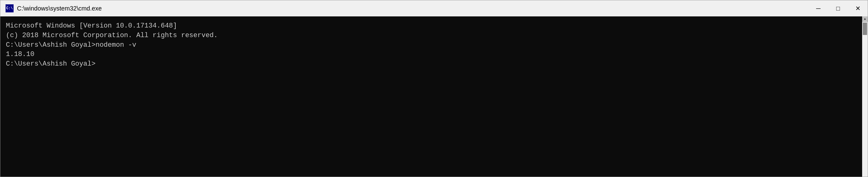 This screenshot has height=177, width=868. Describe the element at coordinates (434, 26) in the screenshot. I see `terminal-line: Microsoft Windows [Version 10.0.17134.64…` at that location.